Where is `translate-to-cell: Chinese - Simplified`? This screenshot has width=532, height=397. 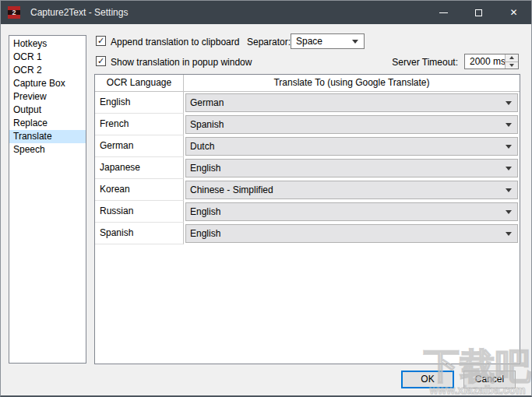 translate-to-cell: Chinese - Simplified is located at coordinates (352, 190).